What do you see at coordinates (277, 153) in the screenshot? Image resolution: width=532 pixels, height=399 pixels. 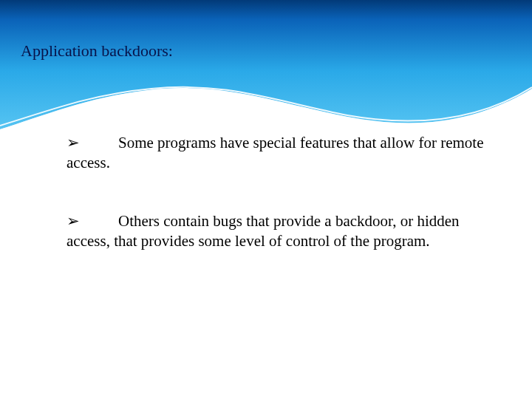 I see `bullet-item: ➢Some programs have special features tha…` at bounding box center [277, 153].